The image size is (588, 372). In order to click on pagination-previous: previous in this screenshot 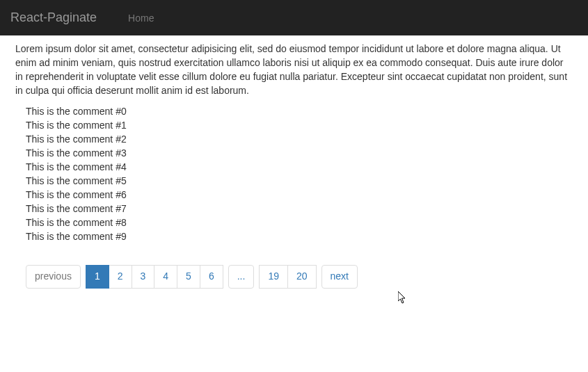, I will do `click(53, 277)`.